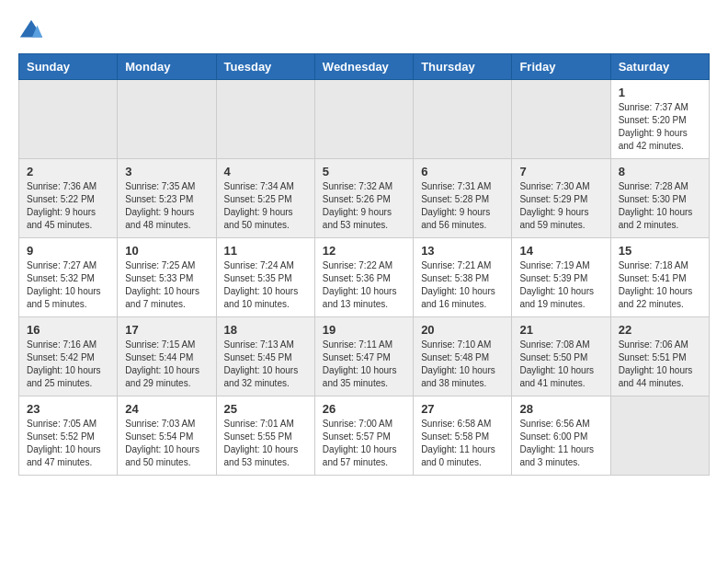 The image size is (728, 563). I want to click on day-info: Sunrise: 7:18 AM Sunset: 5:41 PM Dayligh…, so click(660, 285).